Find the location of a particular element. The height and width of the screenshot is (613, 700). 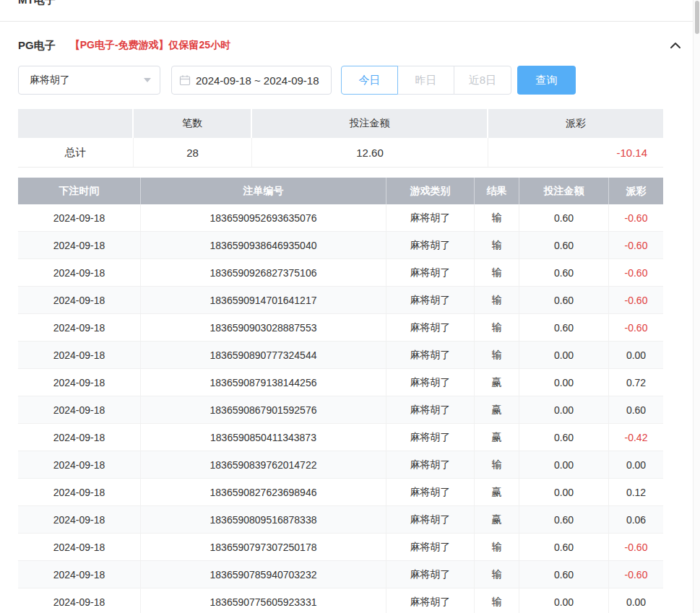

summary-total-row: 总计 28 12.60 -10.14 is located at coordinates (341, 153).